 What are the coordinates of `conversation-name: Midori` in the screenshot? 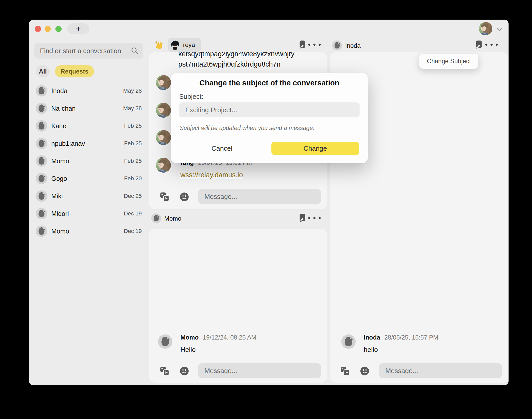 It's located at (60, 214).